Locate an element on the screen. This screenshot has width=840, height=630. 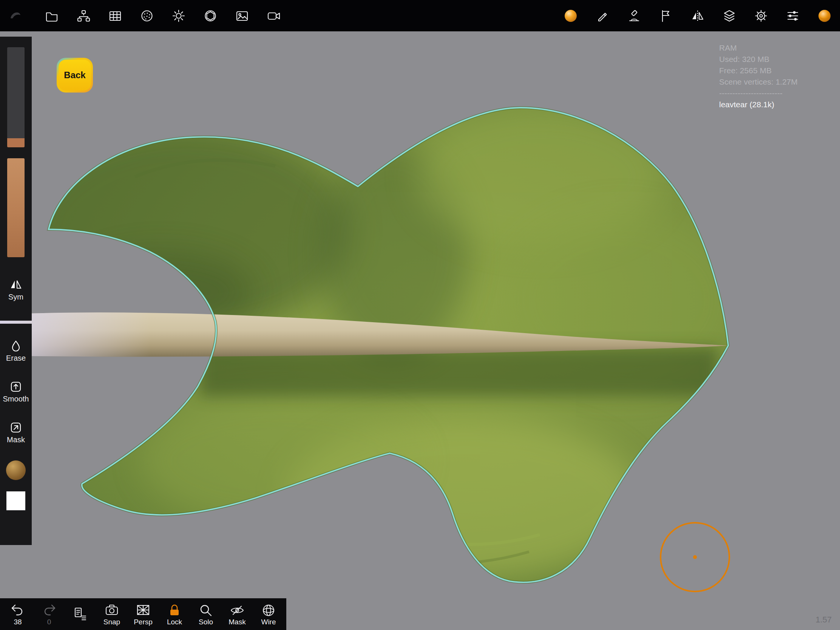
erase-tool-label: Erase is located at coordinates (16, 358).